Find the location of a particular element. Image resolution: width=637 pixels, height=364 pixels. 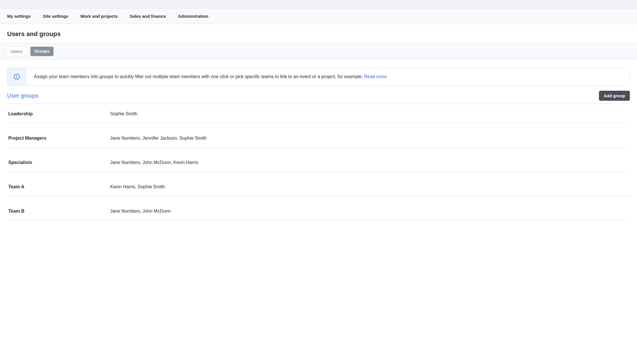

info-icon is located at coordinates (17, 77).